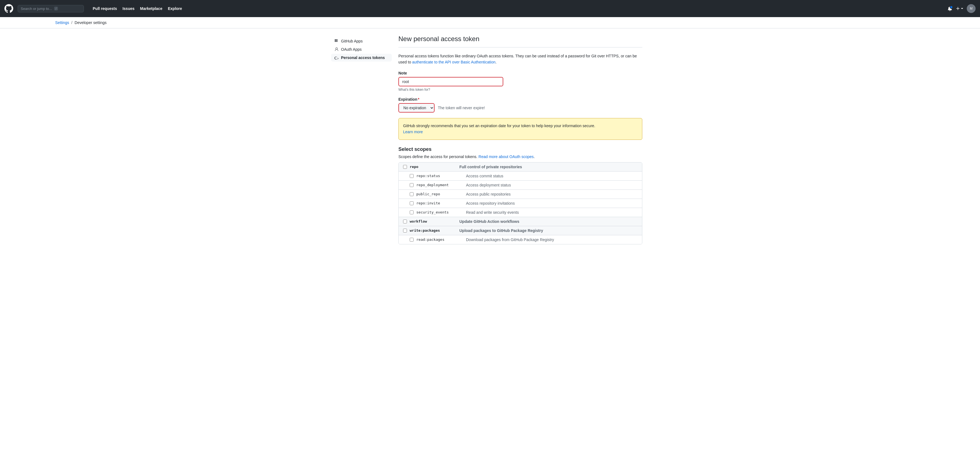 The image size is (980, 470). What do you see at coordinates (412, 194) in the screenshot?
I see `scope-checkbox-public-repo` at bounding box center [412, 194].